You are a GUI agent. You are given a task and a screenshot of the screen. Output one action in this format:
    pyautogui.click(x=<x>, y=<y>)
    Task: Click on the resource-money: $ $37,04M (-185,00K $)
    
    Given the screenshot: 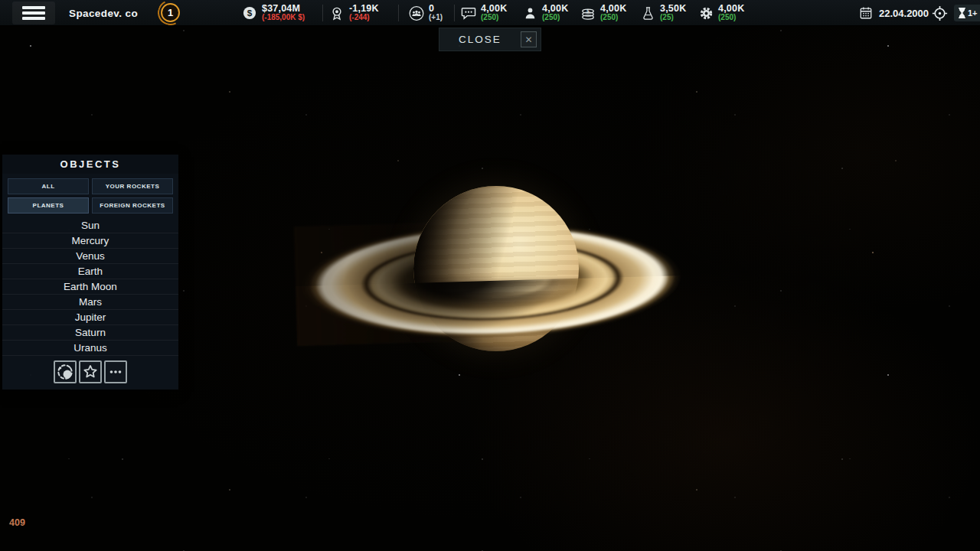 What is the action you would take?
    pyautogui.click(x=273, y=13)
    